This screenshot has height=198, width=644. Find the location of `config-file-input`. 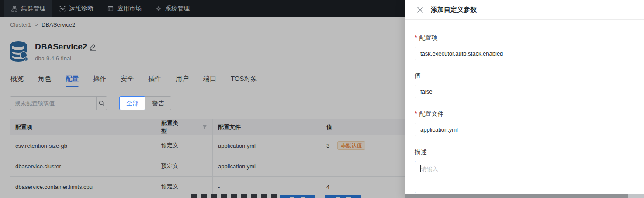

config-file-input is located at coordinates (530, 129).